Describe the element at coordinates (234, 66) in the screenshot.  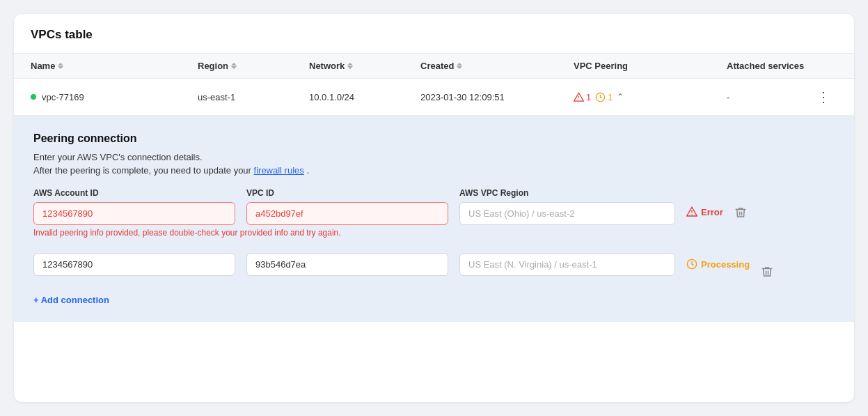
I see `sort-region-icon` at that location.